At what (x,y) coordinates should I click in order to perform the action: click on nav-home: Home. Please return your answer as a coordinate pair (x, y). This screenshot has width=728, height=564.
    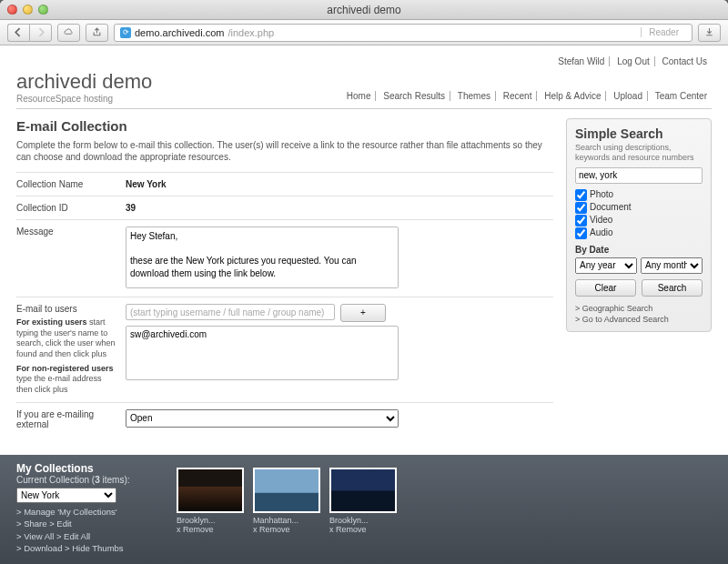
    Looking at the image, I should click on (359, 96).